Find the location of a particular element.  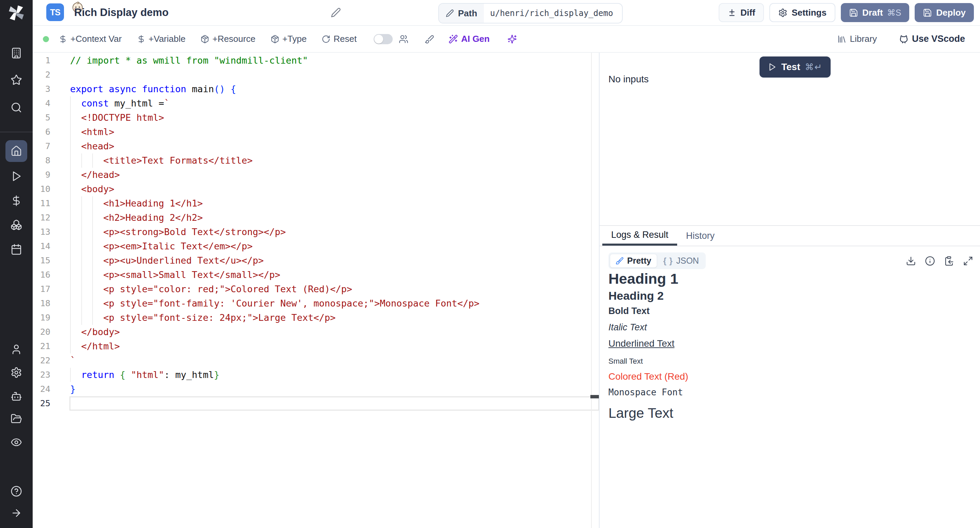

add-variable-button: +Variable is located at coordinates (161, 39).